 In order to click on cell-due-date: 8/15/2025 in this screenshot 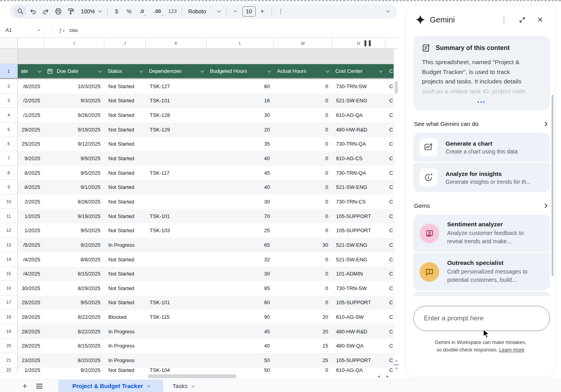, I will do `click(74, 346)`.